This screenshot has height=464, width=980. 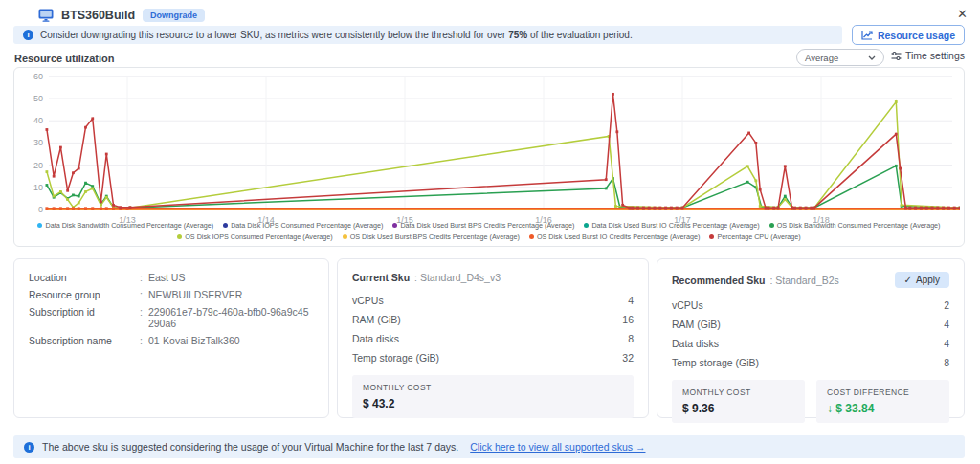 What do you see at coordinates (457, 277) in the screenshot?
I see `current-sku-name: : Standard_D4s_v3` at bounding box center [457, 277].